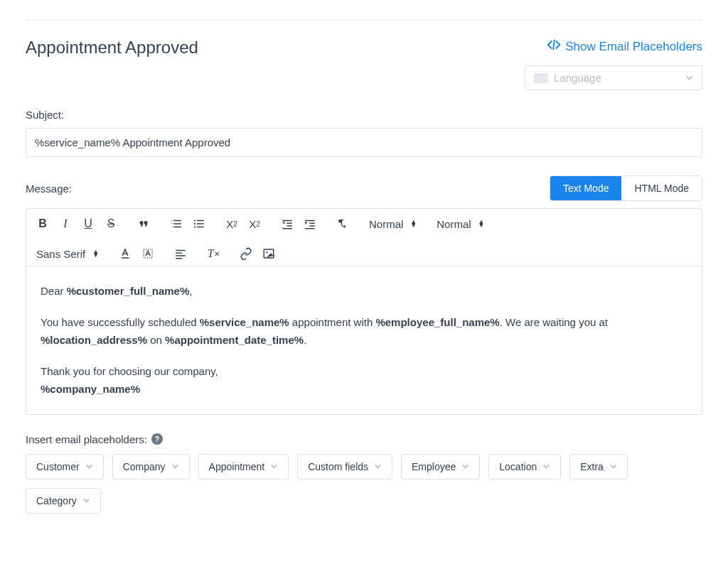  Describe the element at coordinates (577, 78) in the screenshot. I see `language-placeholder: Language` at that location.